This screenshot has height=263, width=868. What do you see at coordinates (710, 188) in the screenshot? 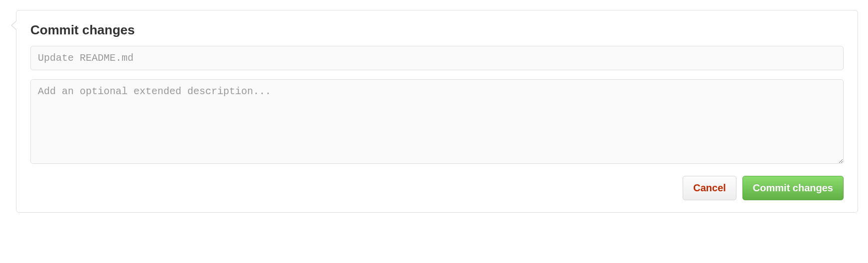
I see `cancel-button: Cancel` at bounding box center [710, 188].